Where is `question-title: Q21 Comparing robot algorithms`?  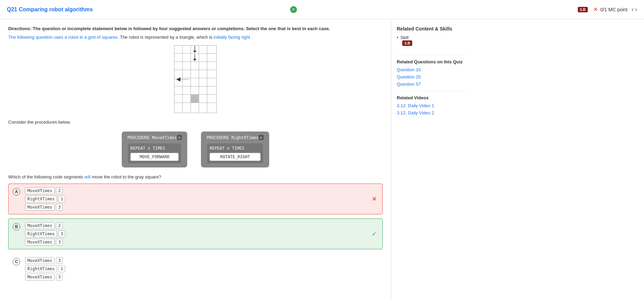
question-title: Q21 Comparing robot algorithms is located at coordinates (147, 10).